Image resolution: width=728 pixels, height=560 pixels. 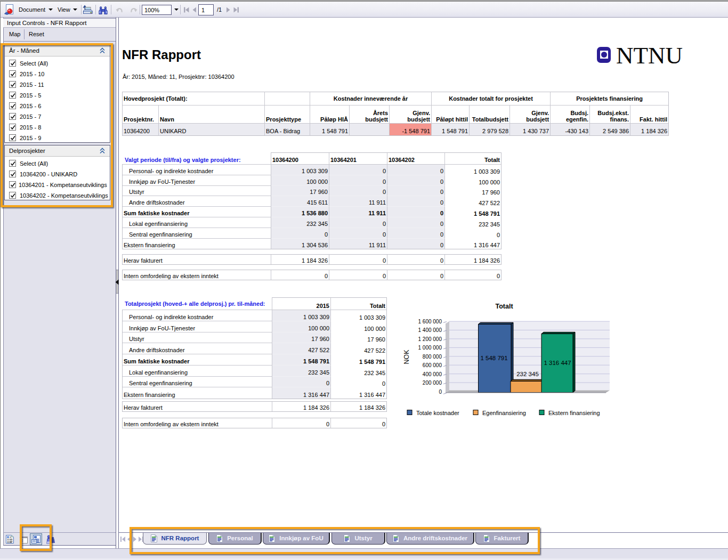 What do you see at coordinates (438, 413) in the screenshot?
I see `svg-text: Totale kostnader` at bounding box center [438, 413].